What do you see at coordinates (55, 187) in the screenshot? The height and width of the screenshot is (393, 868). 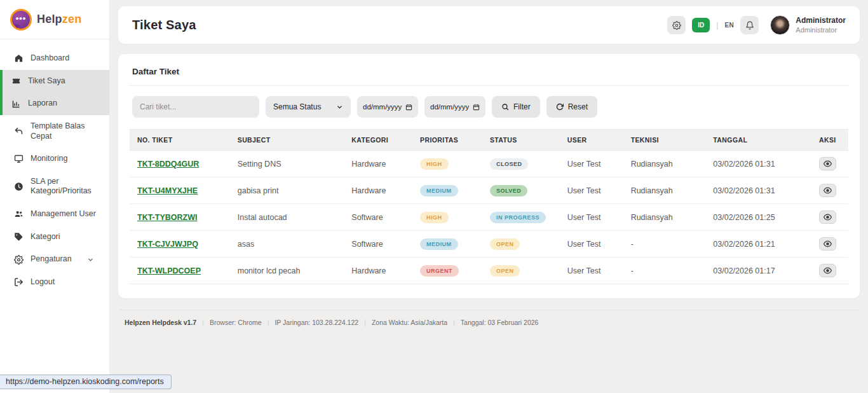 I see `sidebar-item-sla: SLA per Kategori/Prioritas` at bounding box center [55, 187].